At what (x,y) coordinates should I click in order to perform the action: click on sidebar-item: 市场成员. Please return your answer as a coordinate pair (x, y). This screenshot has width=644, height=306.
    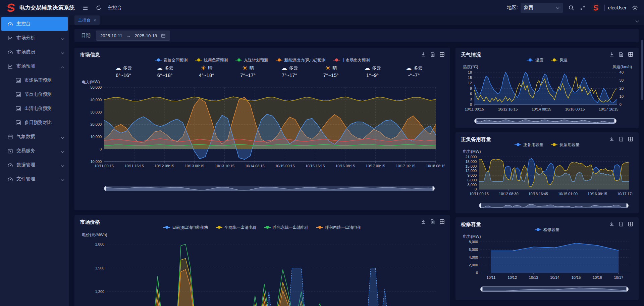
    Looking at the image, I should click on (35, 52).